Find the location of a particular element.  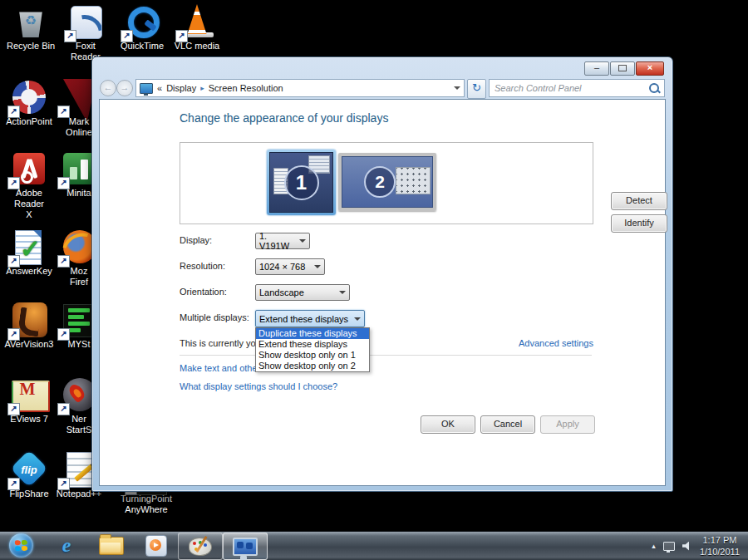

taskbar-media-player is located at coordinates (156, 545).